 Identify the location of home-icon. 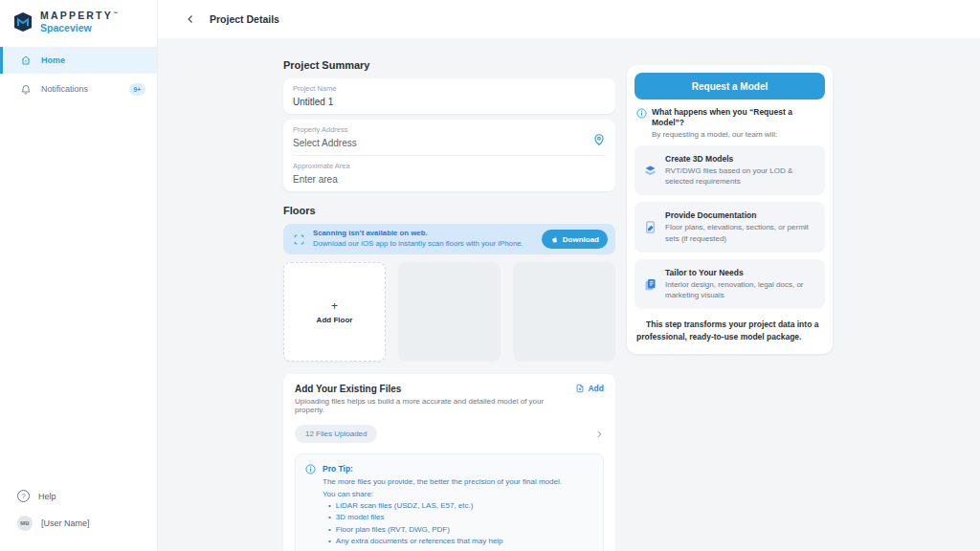
(26, 60).